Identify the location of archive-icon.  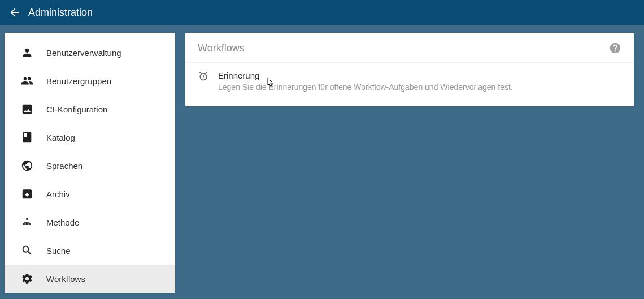
(27, 194).